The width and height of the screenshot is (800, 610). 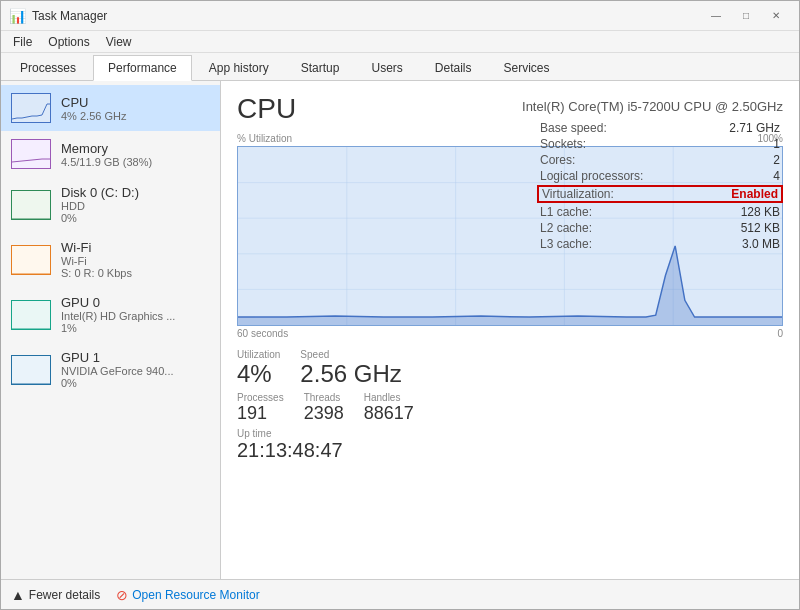 What do you see at coordinates (258, 374) in the screenshot?
I see `utilization-value: 4%` at bounding box center [258, 374].